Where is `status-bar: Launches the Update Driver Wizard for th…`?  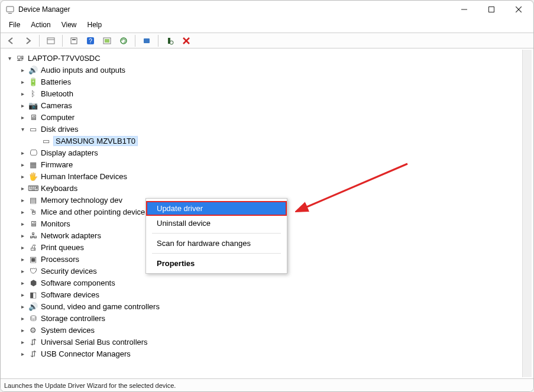 status-bar: Launches the Update Driver Wizard for th… is located at coordinates (267, 385).